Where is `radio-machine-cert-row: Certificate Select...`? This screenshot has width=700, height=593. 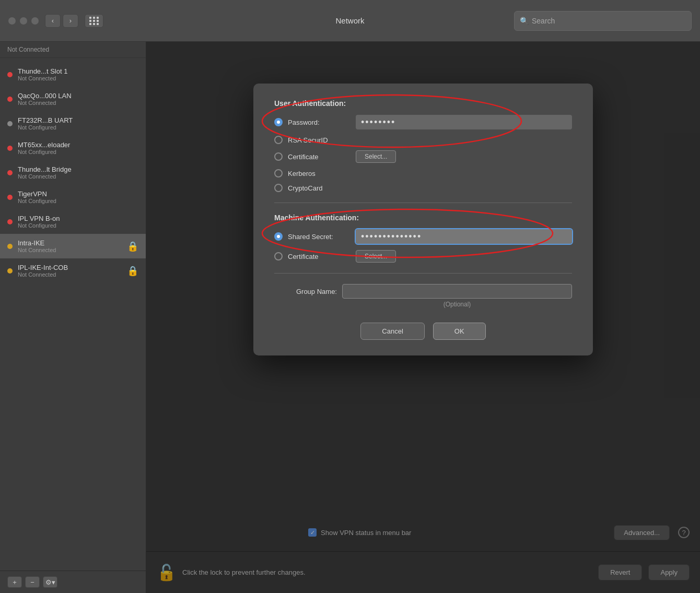 radio-machine-cert-row: Certificate Select... is located at coordinates (423, 256).